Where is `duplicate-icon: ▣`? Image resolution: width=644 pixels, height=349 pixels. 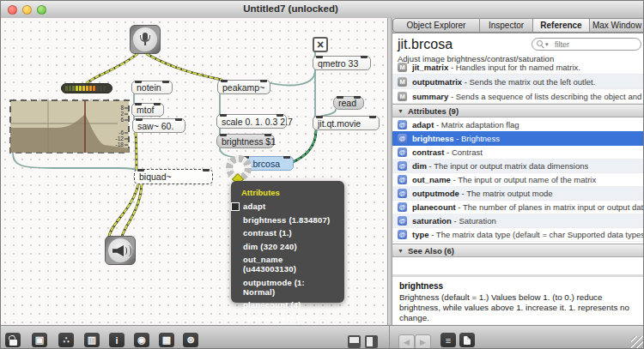 duplicate-icon: ▣ is located at coordinates (39, 340).